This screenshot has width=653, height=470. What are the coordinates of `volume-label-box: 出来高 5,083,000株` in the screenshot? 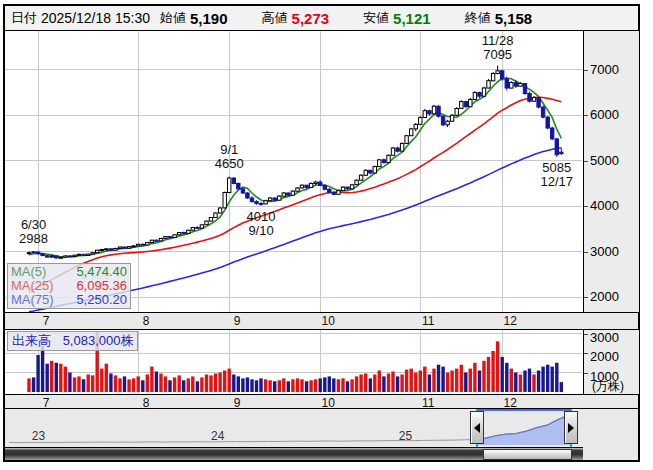 It's located at (72, 341).